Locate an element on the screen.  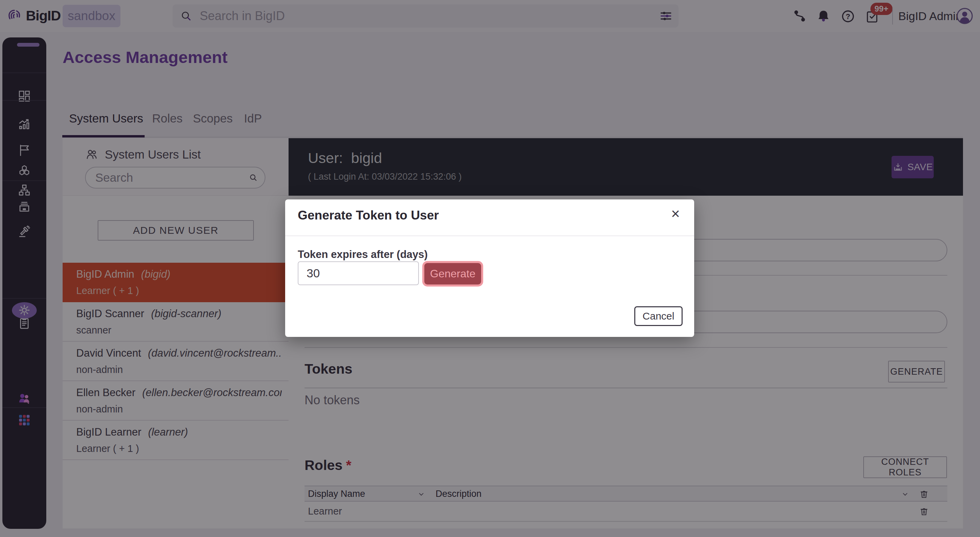
modal-header-divider is located at coordinates (490, 236).